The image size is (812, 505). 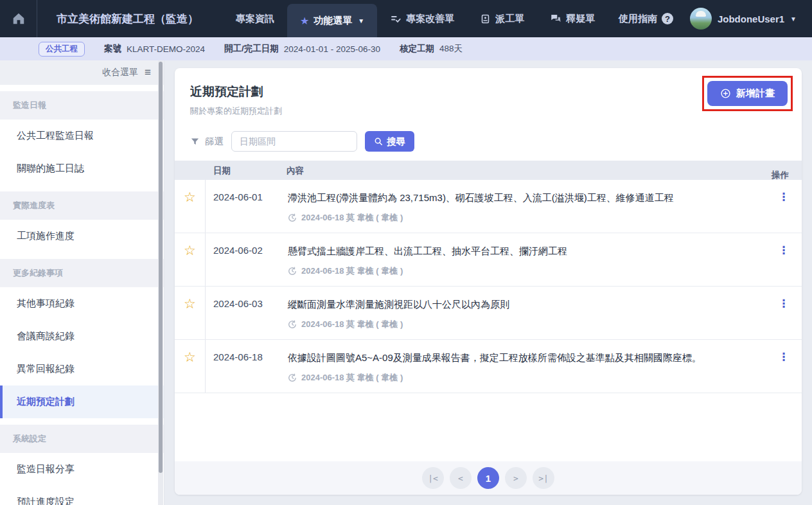 I want to click on home-button, so click(x=19, y=19).